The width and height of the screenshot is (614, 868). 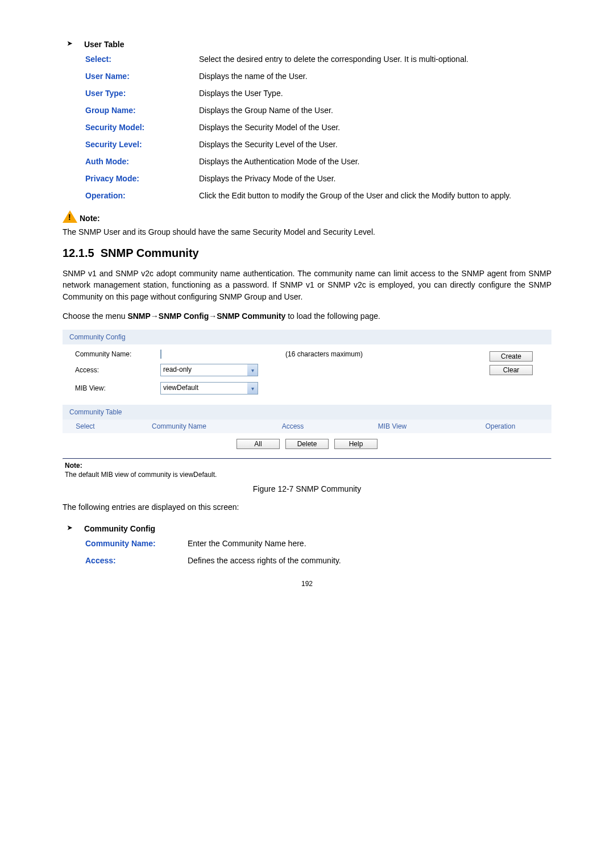 What do you see at coordinates (78, 253) in the screenshot?
I see `section-number: 12.1.5` at bounding box center [78, 253].